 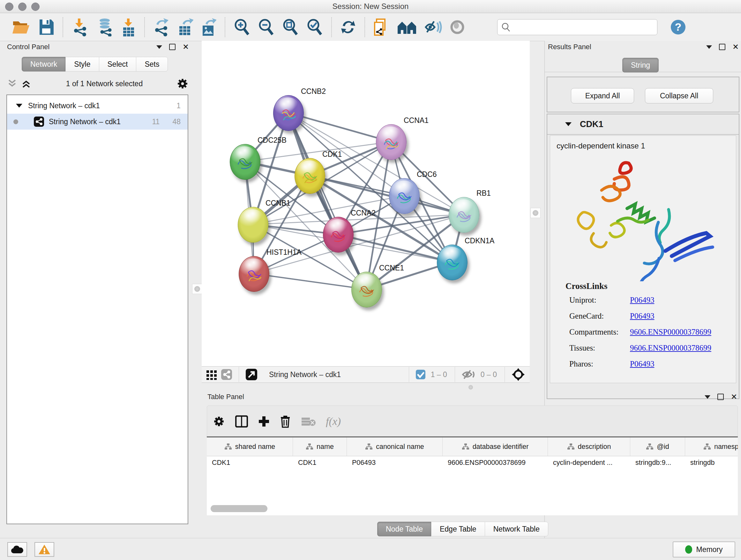 What do you see at coordinates (679, 96) in the screenshot?
I see `collapse-all-button: Collapse All` at bounding box center [679, 96].